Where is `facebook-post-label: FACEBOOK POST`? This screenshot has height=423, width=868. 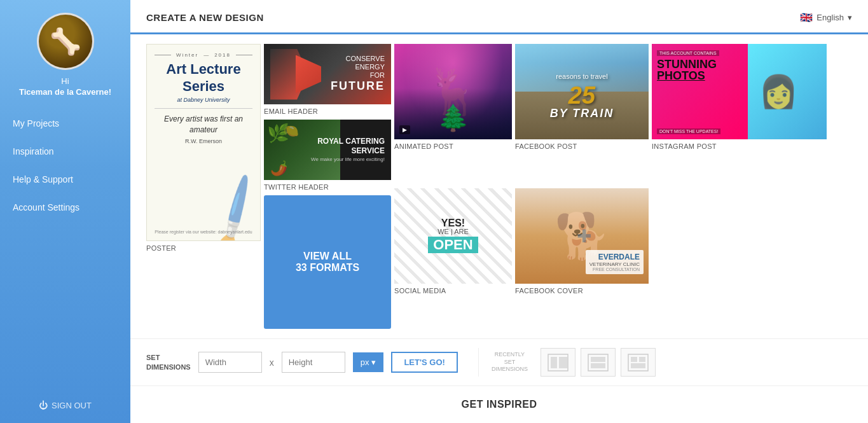 facebook-post-label: FACEBOOK POST is located at coordinates (582, 145).